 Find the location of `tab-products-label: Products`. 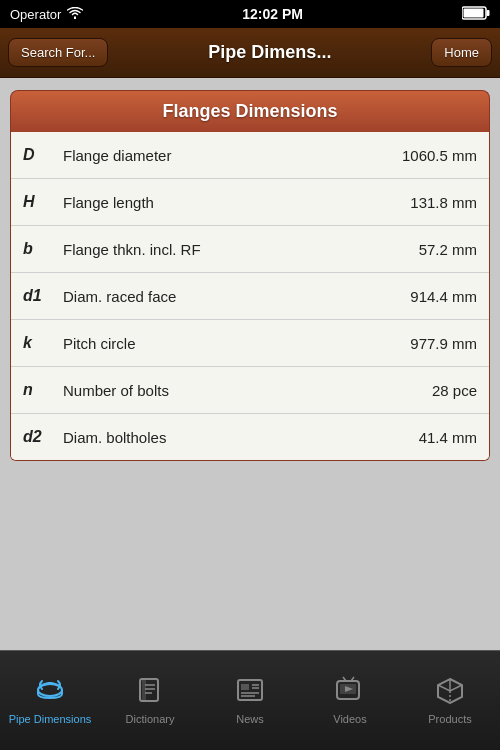

tab-products-label: Products is located at coordinates (450, 719).